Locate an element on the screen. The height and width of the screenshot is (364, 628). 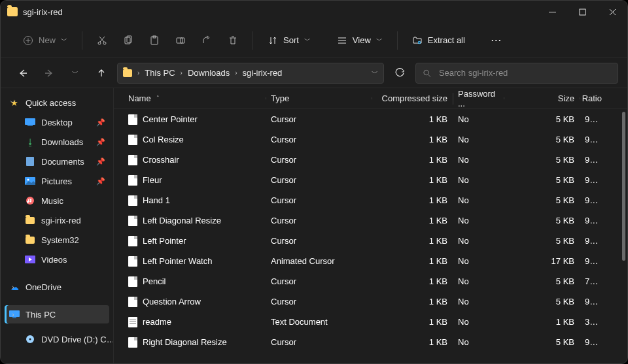
file-row: Hand 1Cursor1 KBNo5 KB93% is located at coordinates (370, 200).